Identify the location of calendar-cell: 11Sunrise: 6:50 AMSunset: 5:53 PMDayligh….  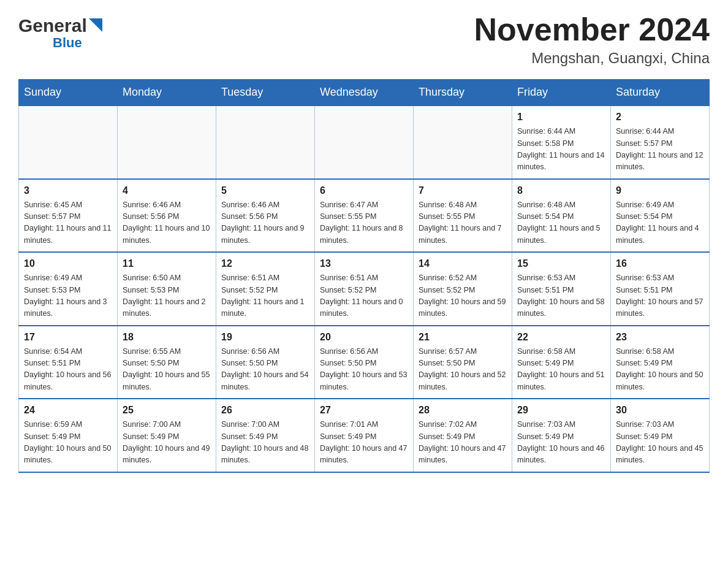
(167, 289).